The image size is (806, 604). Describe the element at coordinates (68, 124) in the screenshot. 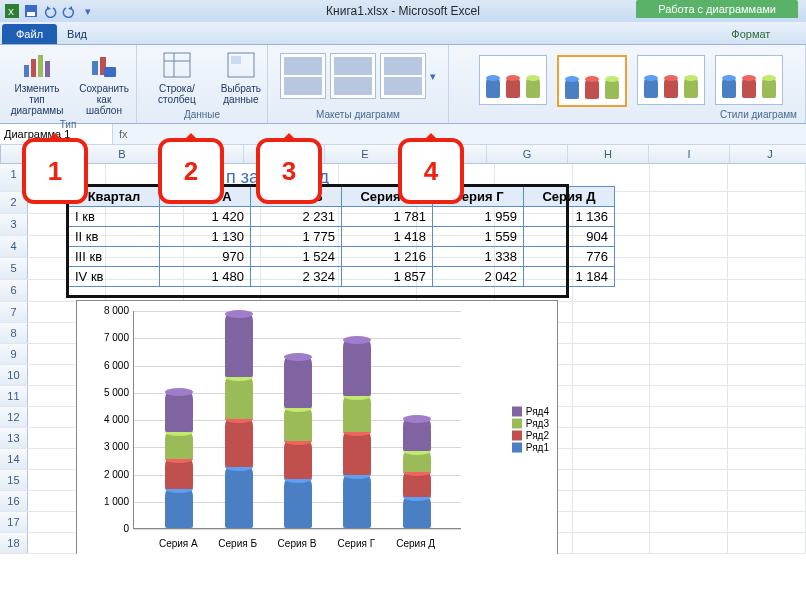

I see `group-label-type: Тип` at that location.